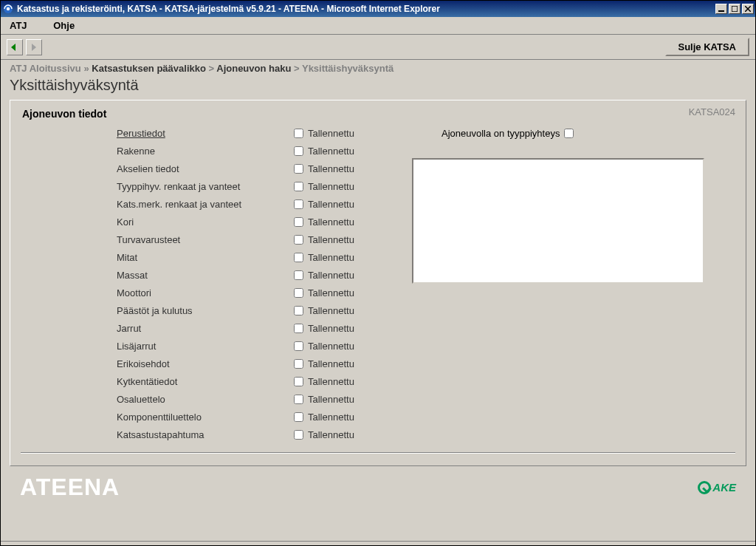 The height and width of the screenshot is (546, 756). Describe the element at coordinates (378, 453) in the screenshot. I see `divider` at that location.